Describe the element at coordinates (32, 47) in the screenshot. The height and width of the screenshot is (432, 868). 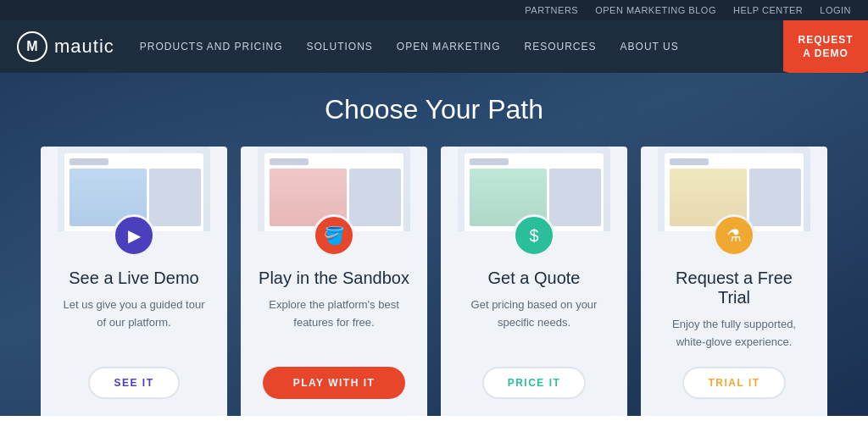
I see `logo-icon: M` at that location.